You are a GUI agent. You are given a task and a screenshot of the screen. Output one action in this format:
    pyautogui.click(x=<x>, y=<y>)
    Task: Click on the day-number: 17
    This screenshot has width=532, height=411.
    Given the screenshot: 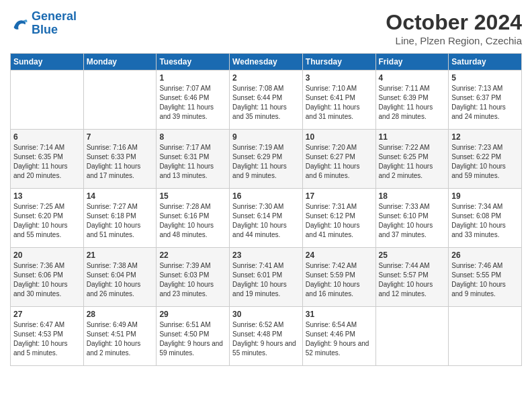 What is the action you would take?
    pyautogui.click(x=339, y=196)
    